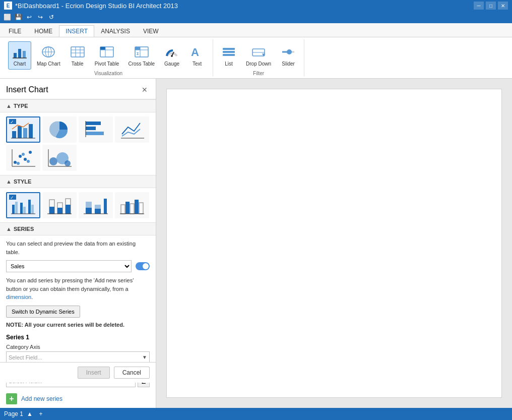 This screenshot has height=420, width=512. What do you see at coordinates (132, 130) in the screenshot?
I see `chart-type-line` at bounding box center [132, 130].